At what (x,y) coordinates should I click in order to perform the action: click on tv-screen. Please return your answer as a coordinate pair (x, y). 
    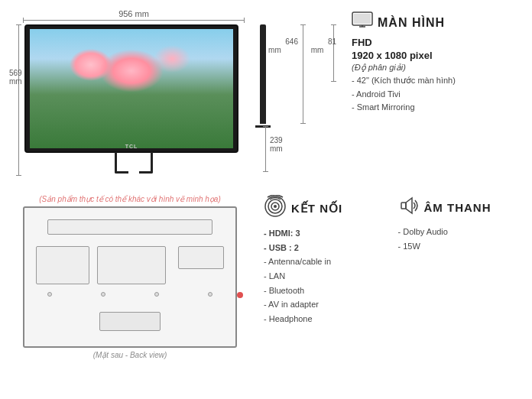
    Looking at the image, I should click on (131, 89).